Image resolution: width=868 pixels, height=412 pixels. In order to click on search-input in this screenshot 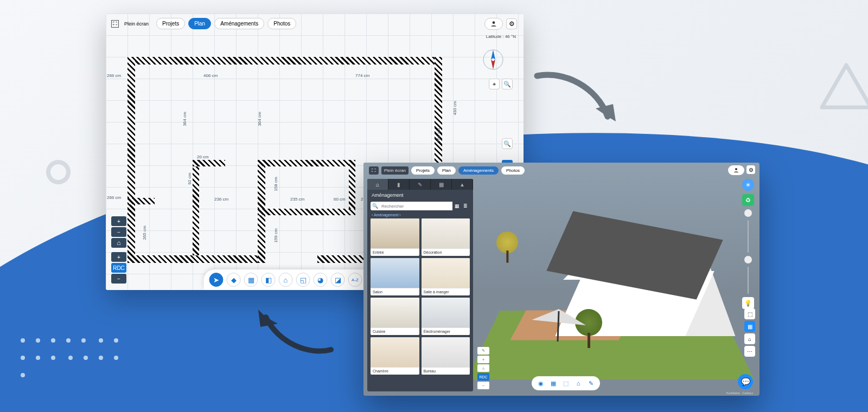, I will do `click(416, 206)`.